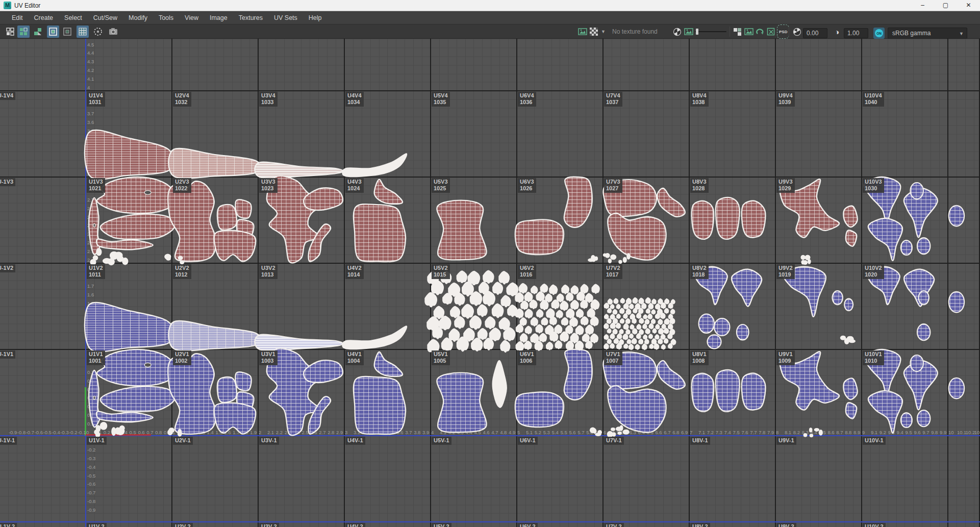 This screenshot has width=980, height=527. What do you see at coordinates (677, 32) in the screenshot?
I see `display-image-icon` at bounding box center [677, 32].